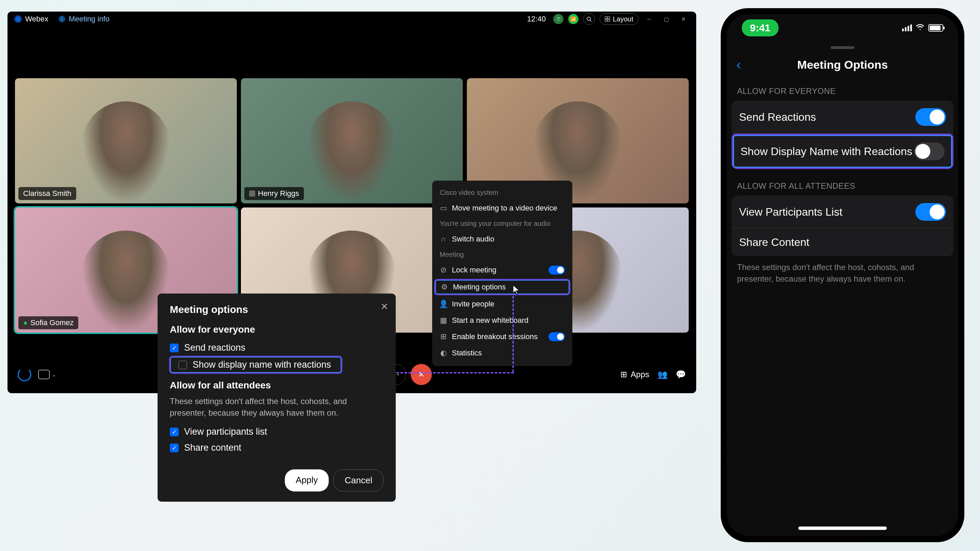 The height and width of the screenshot is (551, 980). Describe the element at coordinates (842, 226) in the screenshot. I see `mobile-options-list: View Participants List Share Content` at that location.